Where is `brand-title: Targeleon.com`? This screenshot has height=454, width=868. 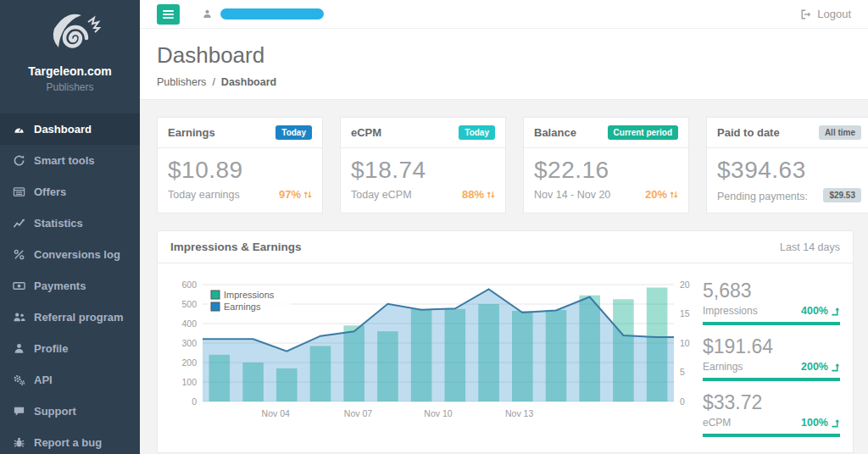 brand-title: Targeleon.com is located at coordinates (70, 71).